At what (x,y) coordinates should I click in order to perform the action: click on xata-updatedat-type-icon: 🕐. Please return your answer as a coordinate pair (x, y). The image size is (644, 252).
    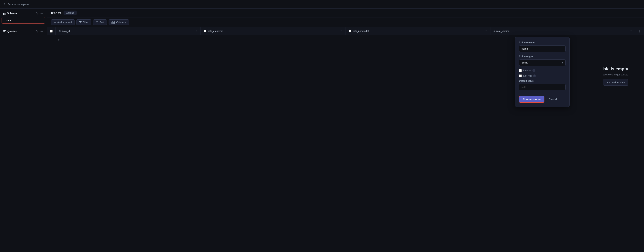
    Looking at the image, I should click on (350, 31).